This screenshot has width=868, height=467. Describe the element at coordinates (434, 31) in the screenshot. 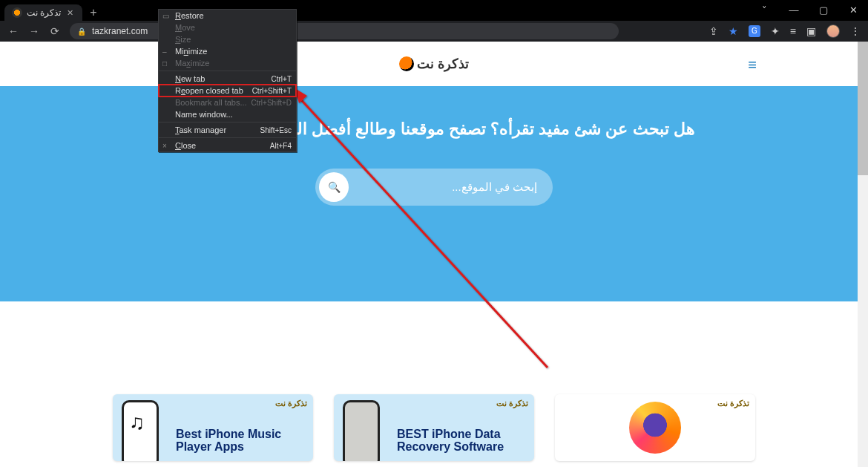

I see `browser-toolbar: ← → ⟳ 🔒 tazkranet.com ⇪ ★ G ✦ ≡ ▣ ⋮` at that location.